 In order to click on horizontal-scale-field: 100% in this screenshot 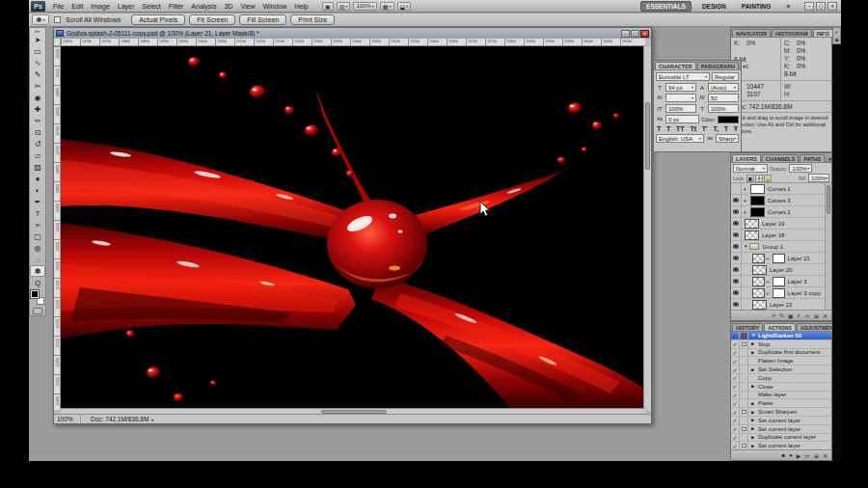, I will do `click(723, 108)`.